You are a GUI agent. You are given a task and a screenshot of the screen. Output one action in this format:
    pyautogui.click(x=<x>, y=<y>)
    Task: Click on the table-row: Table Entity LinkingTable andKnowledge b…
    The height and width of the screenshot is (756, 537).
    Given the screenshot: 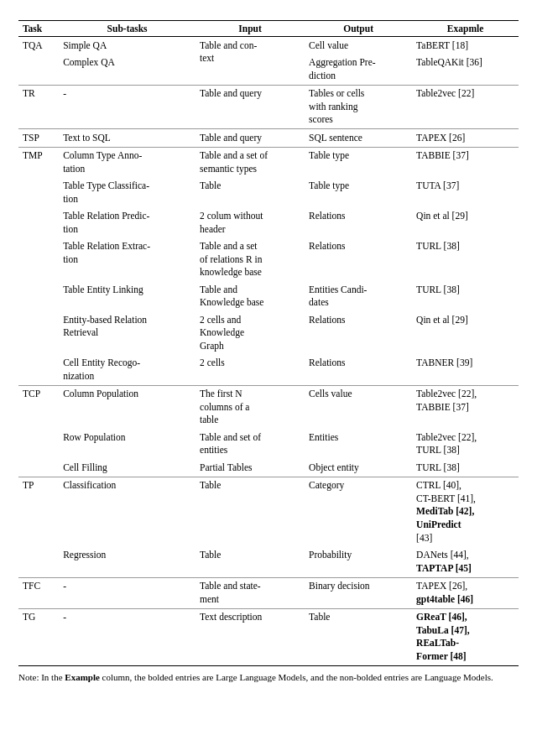 What is the action you would take?
    pyautogui.click(x=268, y=296)
    